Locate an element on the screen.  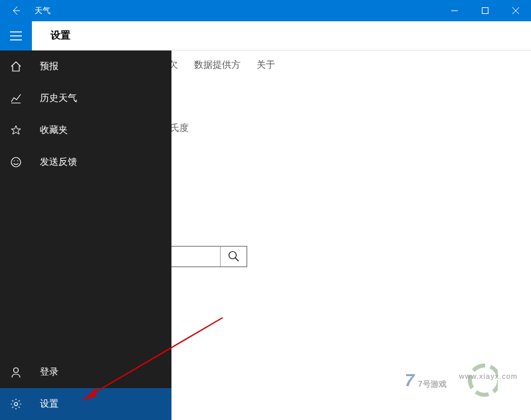
titlebar: 天气 is located at coordinates (266, 11).